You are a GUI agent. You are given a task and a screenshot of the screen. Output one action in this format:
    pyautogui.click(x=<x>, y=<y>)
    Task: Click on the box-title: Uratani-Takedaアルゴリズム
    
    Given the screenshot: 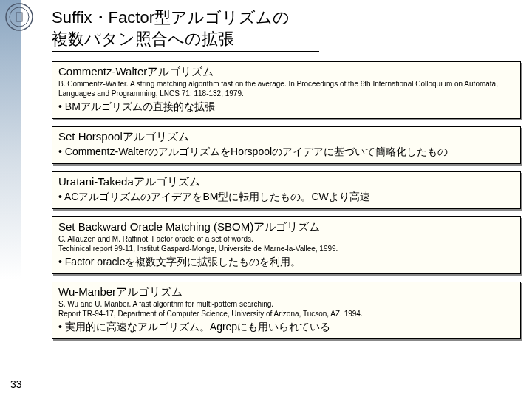 What is the action you would take?
    pyautogui.click(x=287, y=182)
    